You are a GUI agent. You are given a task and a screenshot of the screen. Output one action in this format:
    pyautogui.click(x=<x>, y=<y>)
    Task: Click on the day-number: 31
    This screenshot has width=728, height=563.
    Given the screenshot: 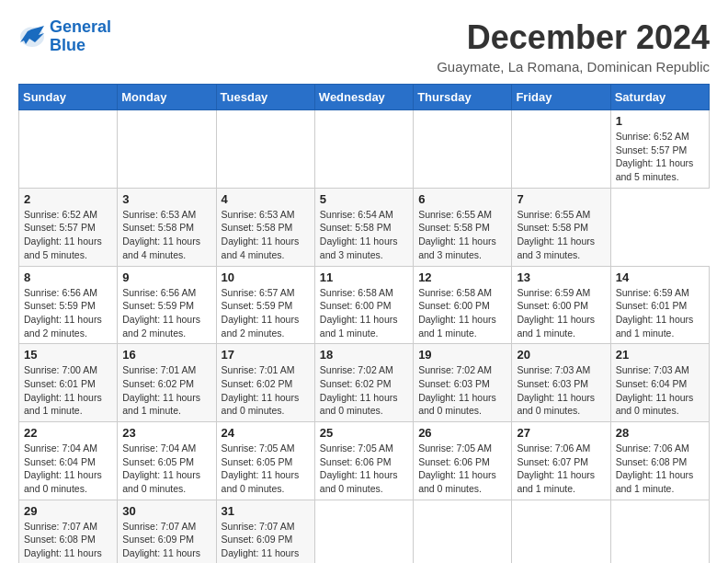 What is the action you would take?
    pyautogui.click(x=266, y=511)
    